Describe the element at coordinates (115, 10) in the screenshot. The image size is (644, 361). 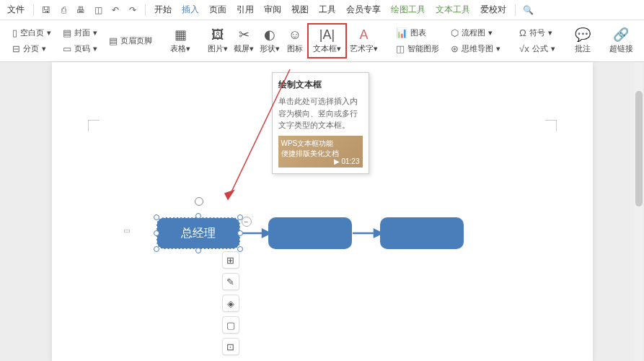
I see `undo-icon: ↶` at that location.